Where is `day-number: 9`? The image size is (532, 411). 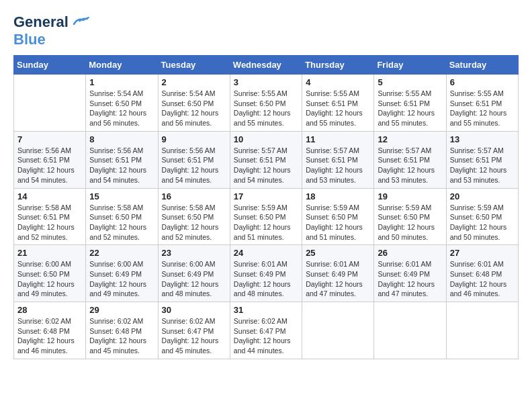 day-number: 9 is located at coordinates (194, 140).